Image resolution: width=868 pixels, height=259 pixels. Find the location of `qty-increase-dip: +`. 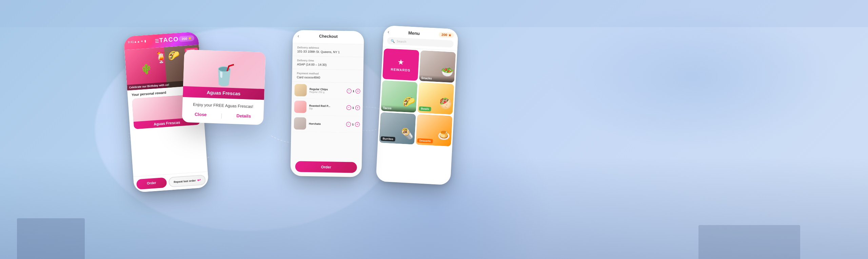

qty-increase-dip: + is located at coordinates (358, 108).